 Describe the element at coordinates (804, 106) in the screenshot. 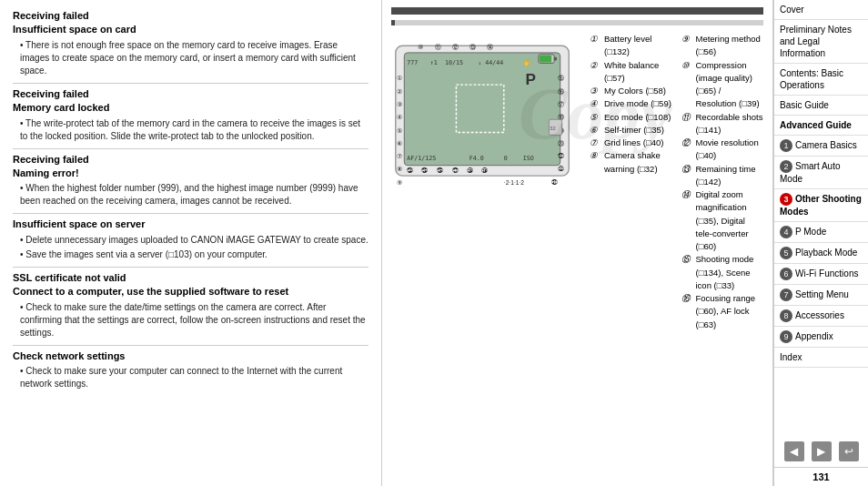

I see `sidebar-label: Basic Guide` at that location.